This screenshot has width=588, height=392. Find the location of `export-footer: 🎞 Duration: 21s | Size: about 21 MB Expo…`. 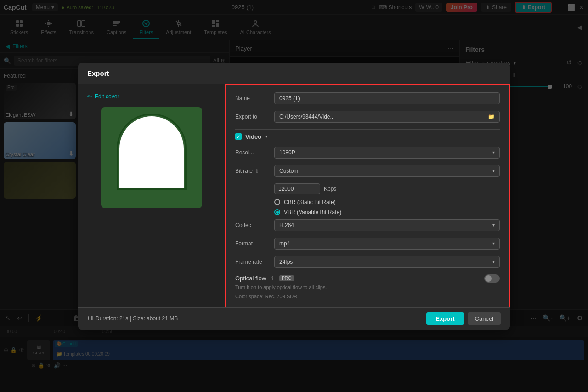

export-footer: 🎞 Duration: 21s | Size: about 21 MB Expo… is located at coordinates (294, 318).